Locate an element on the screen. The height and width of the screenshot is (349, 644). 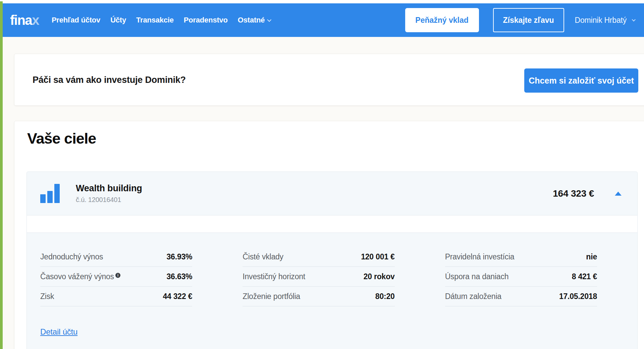
stat-label: Časovo vážený výnosi is located at coordinates (80, 277).